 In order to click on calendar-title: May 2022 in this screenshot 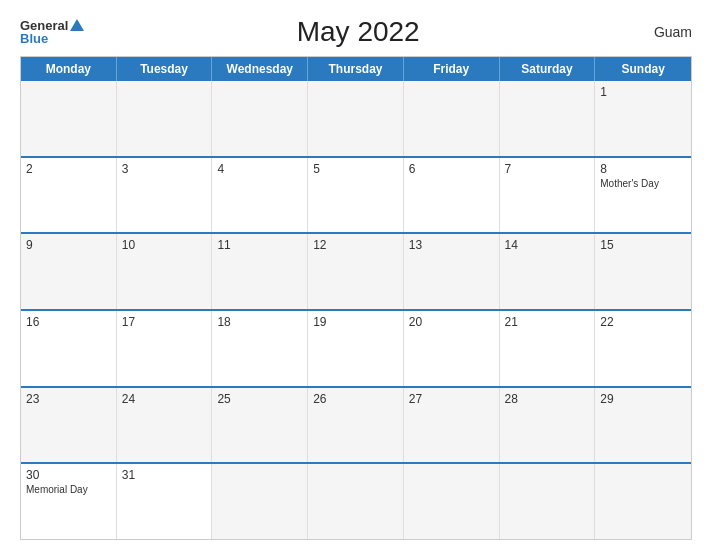, I will do `click(358, 32)`.